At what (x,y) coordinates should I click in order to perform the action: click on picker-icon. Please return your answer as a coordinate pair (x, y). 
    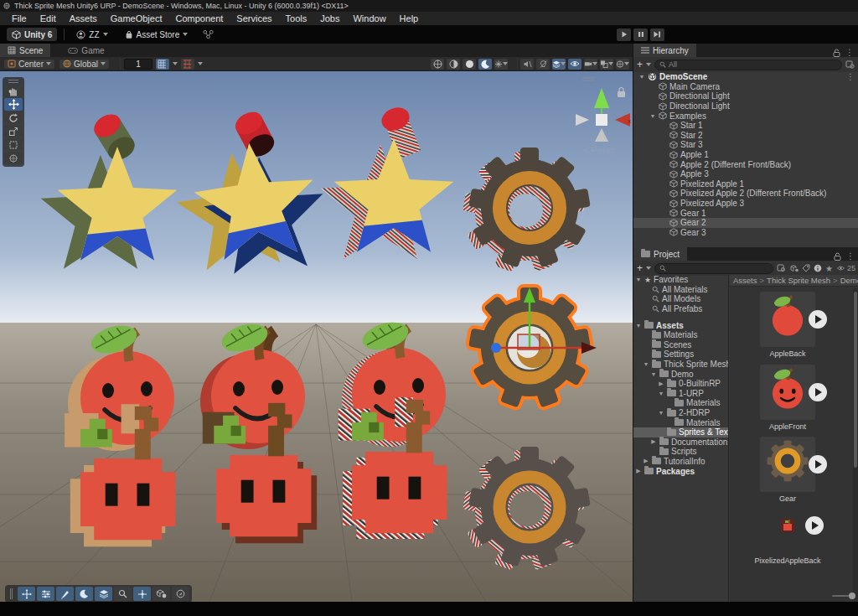
    Looking at the image, I should click on (850, 65).